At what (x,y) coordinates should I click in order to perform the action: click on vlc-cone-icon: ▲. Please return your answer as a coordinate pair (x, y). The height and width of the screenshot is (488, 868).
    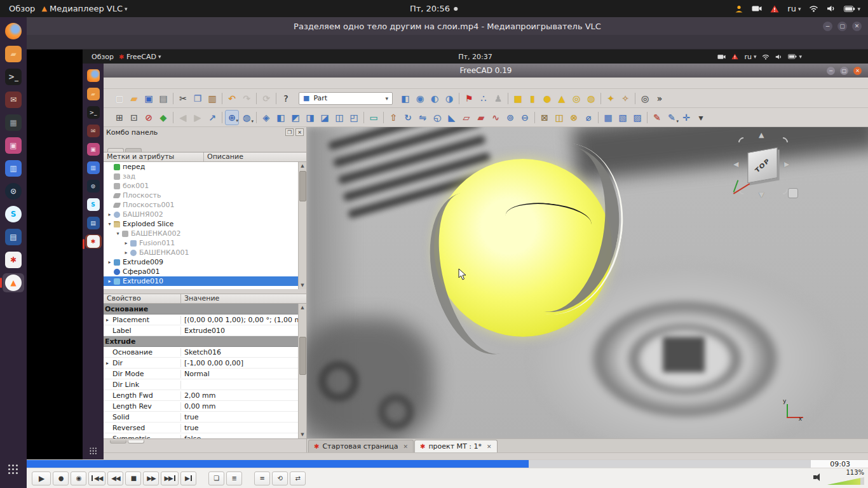
    Looking at the image, I should click on (44, 9).